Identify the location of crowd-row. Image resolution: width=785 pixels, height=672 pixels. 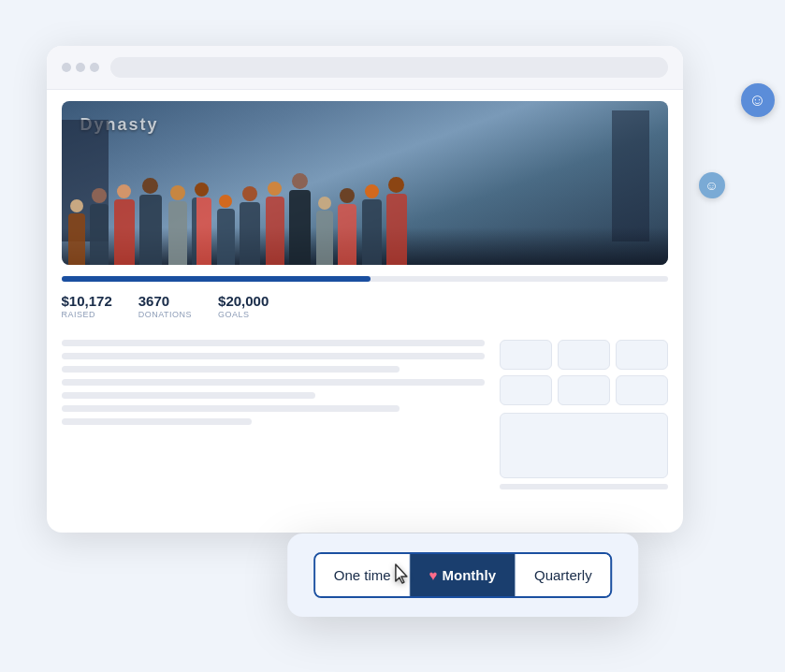
(365, 219).